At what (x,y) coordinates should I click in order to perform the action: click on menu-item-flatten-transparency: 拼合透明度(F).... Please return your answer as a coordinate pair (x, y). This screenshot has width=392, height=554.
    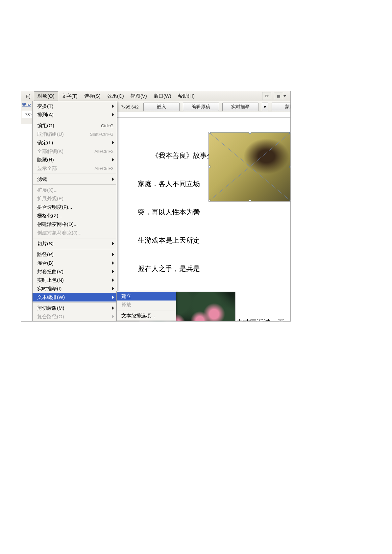
    Looking at the image, I should click on (75, 207).